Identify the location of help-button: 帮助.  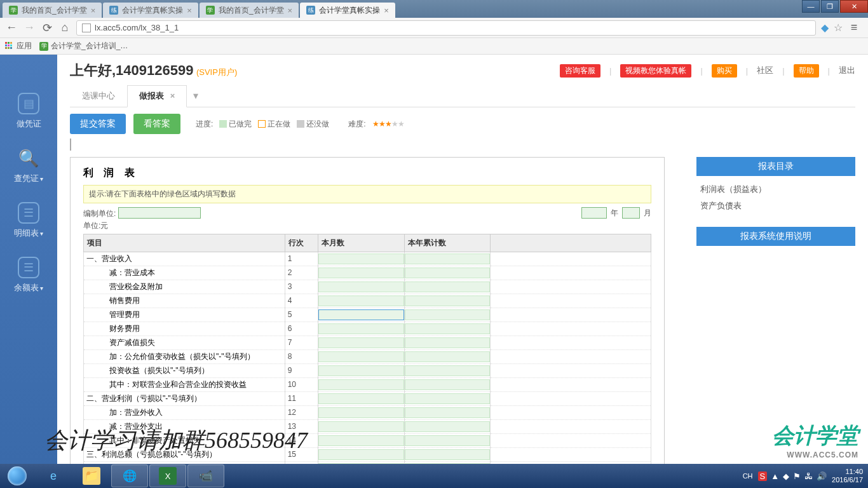
(806, 71).